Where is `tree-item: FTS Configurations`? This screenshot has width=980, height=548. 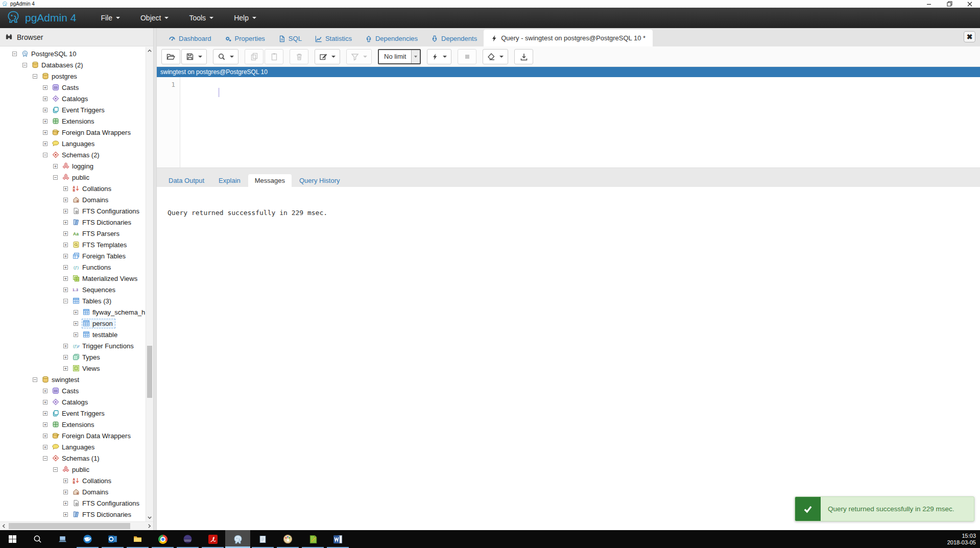
tree-item: FTS Configurations is located at coordinates (77, 503).